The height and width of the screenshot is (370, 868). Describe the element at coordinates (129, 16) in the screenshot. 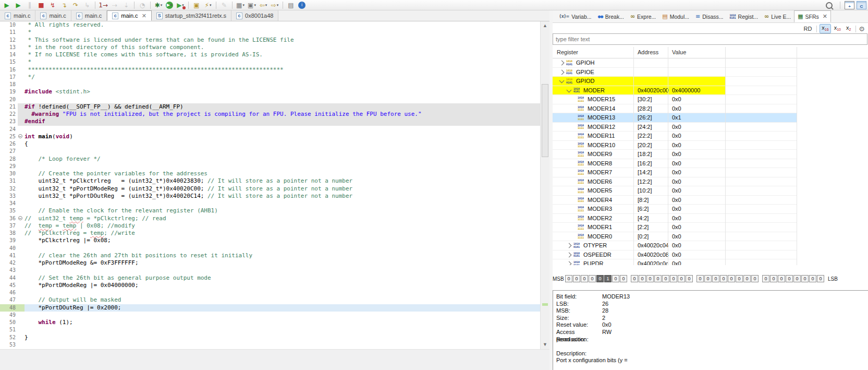

I see `editor-tab-main-c: cmain.c✕` at that location.